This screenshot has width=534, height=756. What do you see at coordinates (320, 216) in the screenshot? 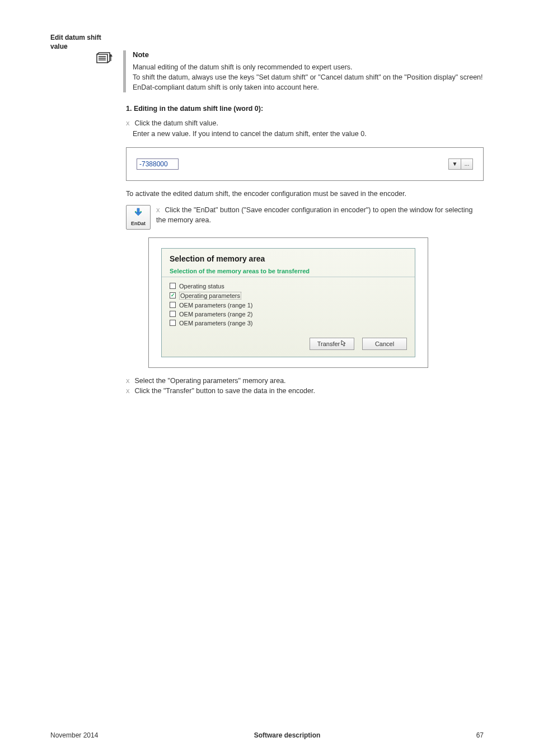
I see `endat-instruction-wrap: X Click the "EnDat" button ("Save encode…` at bounding box center [320, 216].